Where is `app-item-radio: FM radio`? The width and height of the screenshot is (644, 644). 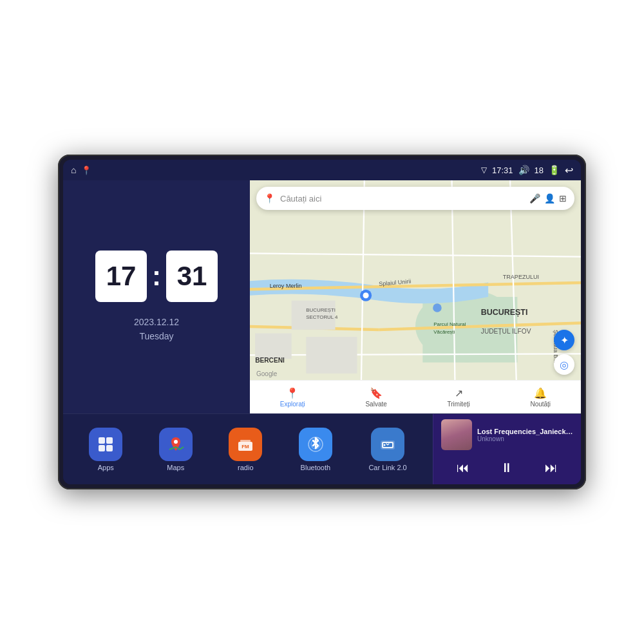
app-item-radio: FM radio is located at coordinates (245, 450).